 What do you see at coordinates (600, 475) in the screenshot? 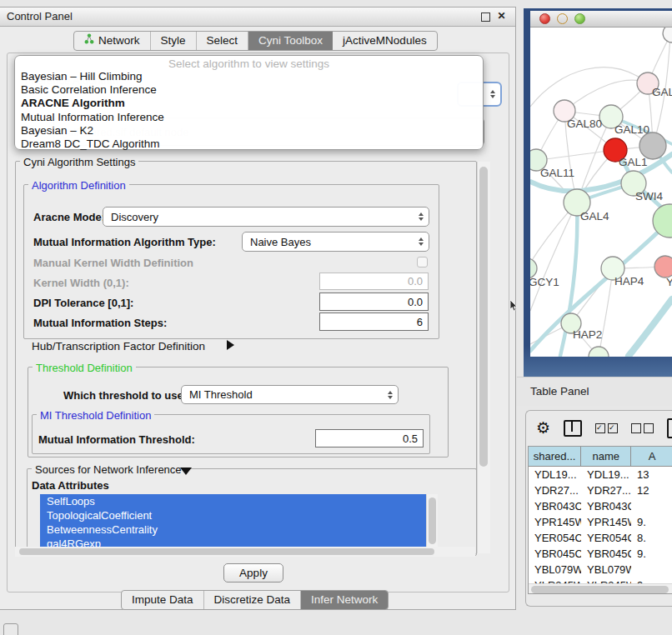
I see `table-row: YDL19... YDL19... 13` at bounding box center [600, 475].